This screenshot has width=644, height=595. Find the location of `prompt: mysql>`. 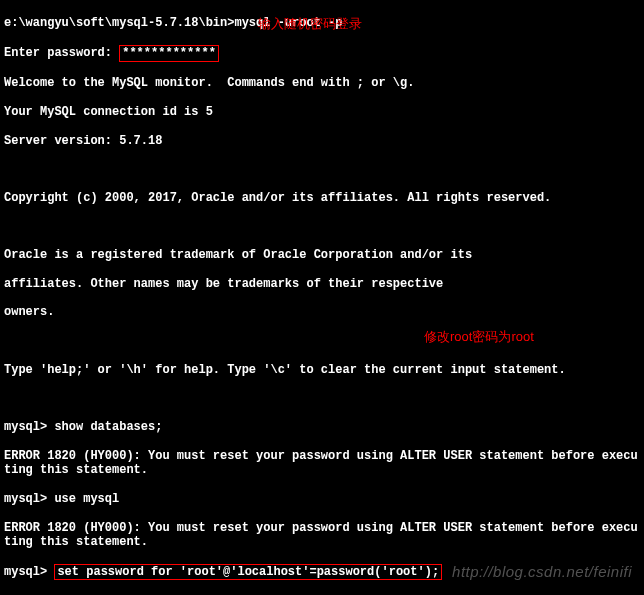

prompt: mysql> is located at coordinates (29, 572).